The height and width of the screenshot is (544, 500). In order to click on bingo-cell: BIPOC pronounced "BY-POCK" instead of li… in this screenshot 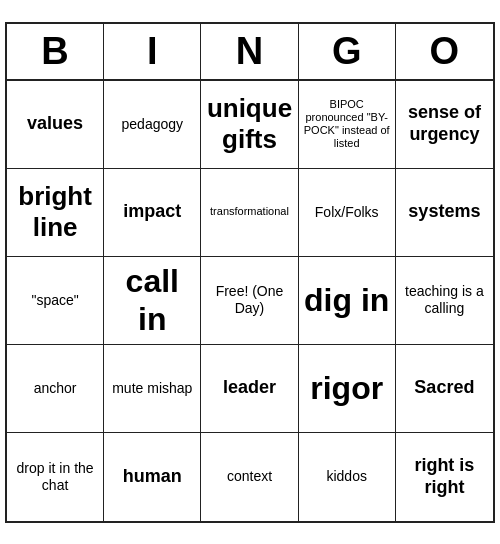, I will do `click(348, 125)`.